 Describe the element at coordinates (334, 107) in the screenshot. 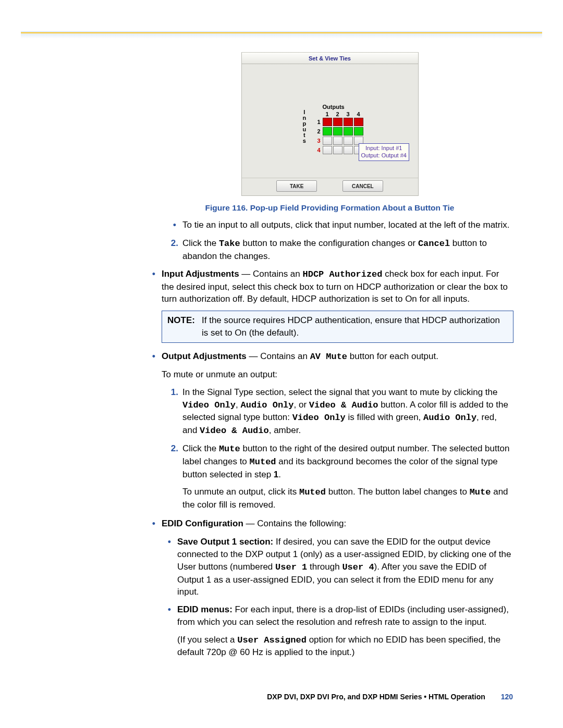

I see `outputs-label: Outputs` at that location.